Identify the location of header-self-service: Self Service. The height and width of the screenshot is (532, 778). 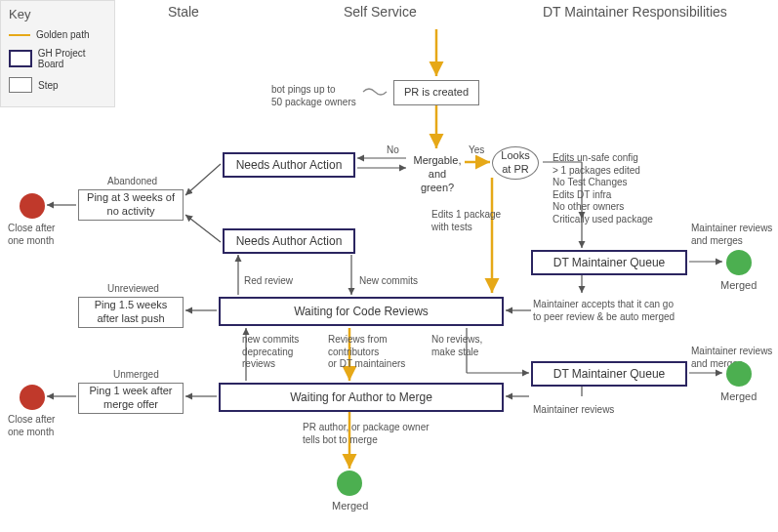
(381, 12).